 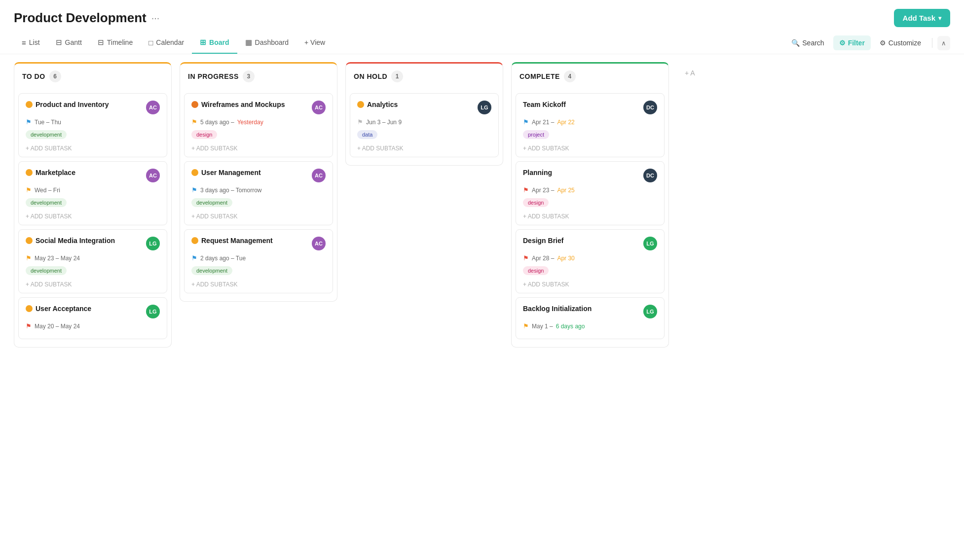 I want to click on tab-board: ⊞ Board, so click(x=214, y=43).